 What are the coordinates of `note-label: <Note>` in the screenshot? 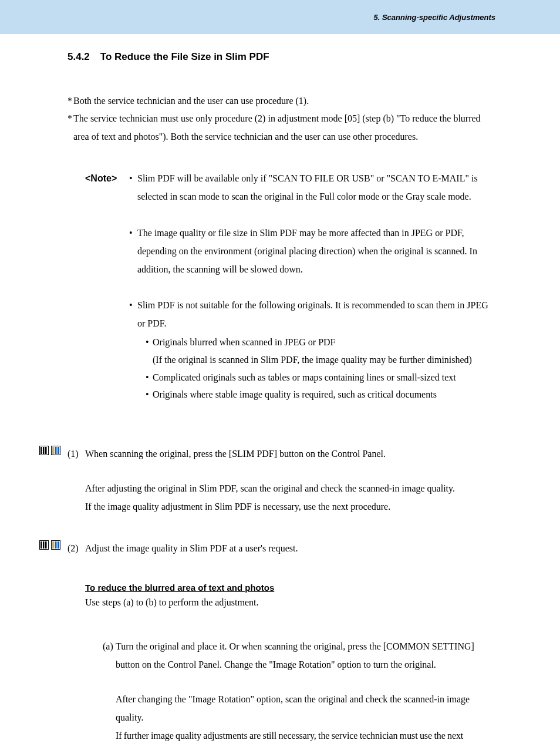 It's located at (107, 287).